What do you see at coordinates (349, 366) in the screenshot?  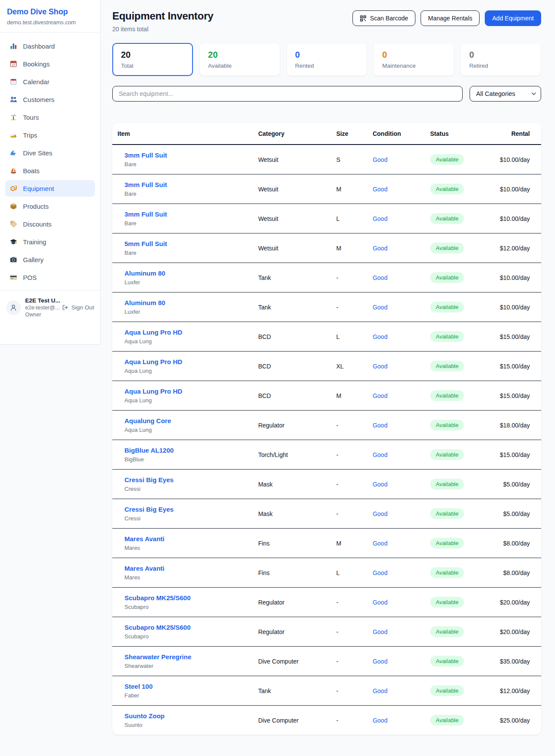 I see `item-size: XL` at bounding box center [349, 366].